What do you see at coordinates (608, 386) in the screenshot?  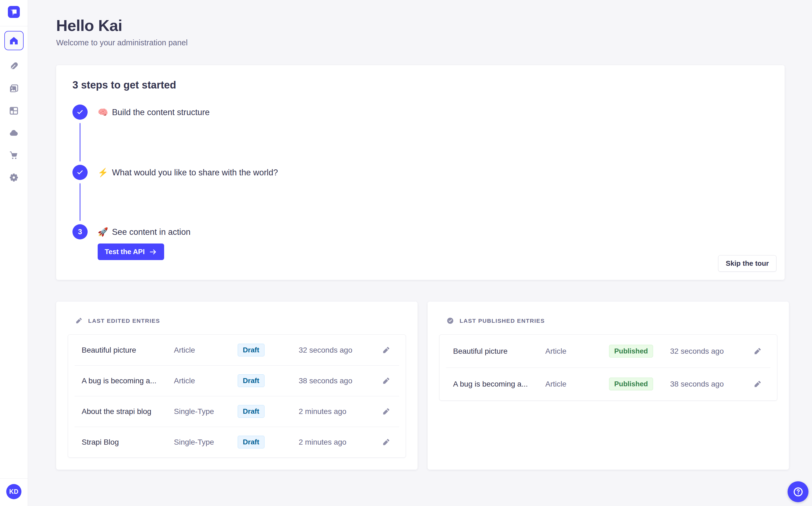 I see `last-published-panel: LAST PUBLISHED ENTRIES Beautiful picture…` at bounding box center [608, 386].